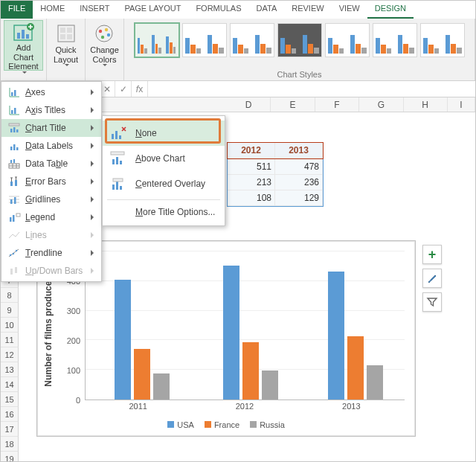 Image resolution: width=476 pixels, height=462 pixels. What do you see at coordinates (10, 400) in the screenshot?
I see `row-15: 15` at bounding box center [10, 400].